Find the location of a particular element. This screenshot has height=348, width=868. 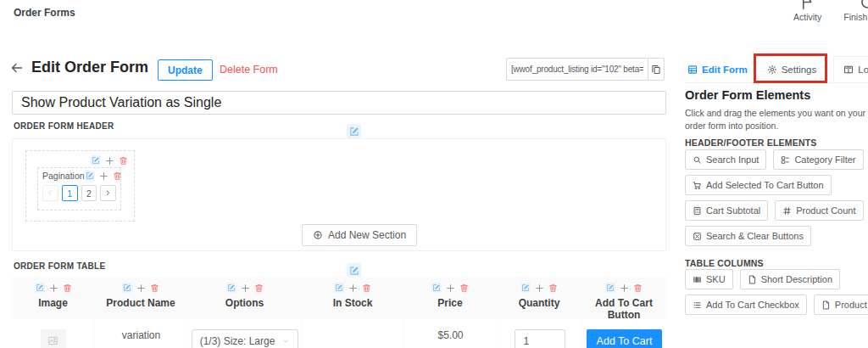

element-search-input: Search Input is located at coordinates (726, 160).